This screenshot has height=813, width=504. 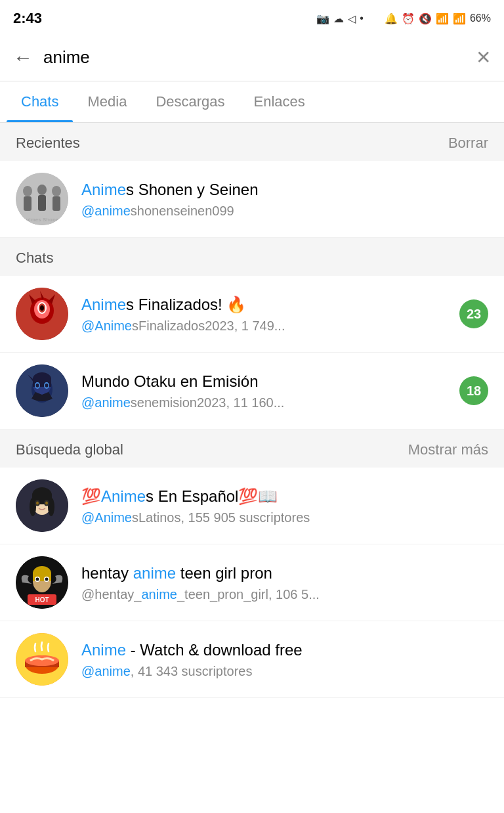 I want to click on recientes-section-header: Recientes Borrar, so click(x=252, y=142).